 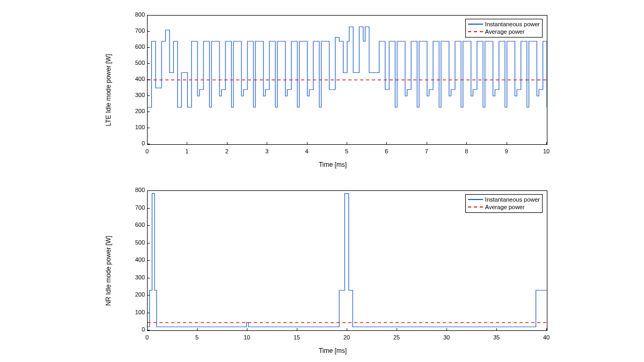 What do you see at coordinates (427, 151) in the screenshot?
I see `x-tick-label: 7` at bounding box center [427, 151].